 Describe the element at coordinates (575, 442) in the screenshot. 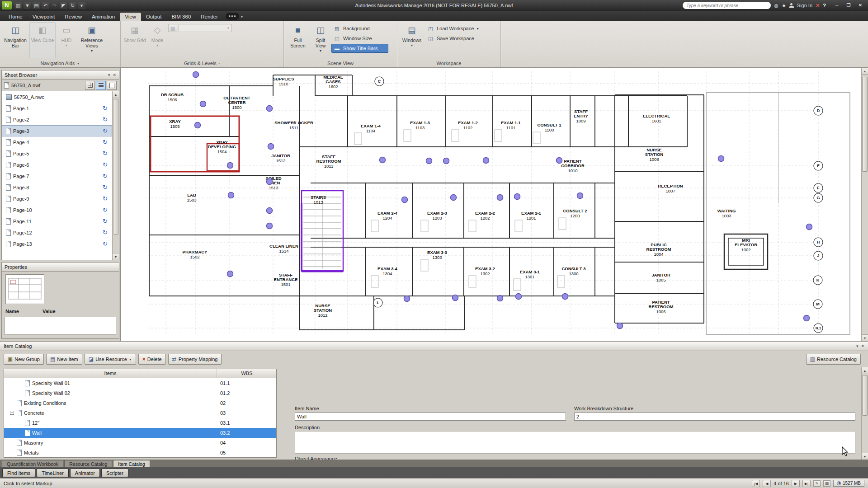

I see `description-input` at that location.